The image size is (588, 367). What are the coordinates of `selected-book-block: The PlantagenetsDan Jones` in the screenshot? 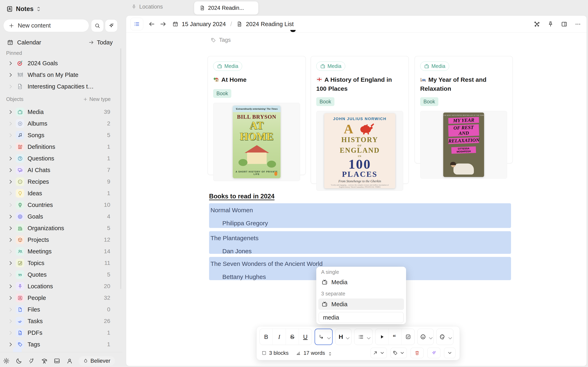 It's located at (360, 243).